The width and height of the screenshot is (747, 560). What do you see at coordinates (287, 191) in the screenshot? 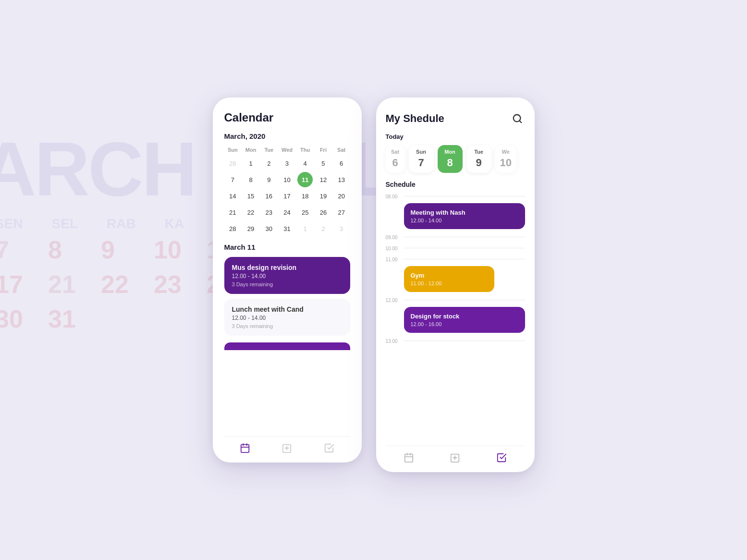
I see `calendar-grid: Sun Mon Tue Wed Thu Fri Sat 28 1 2 3 4 5…` at bounding box center [287, 191].